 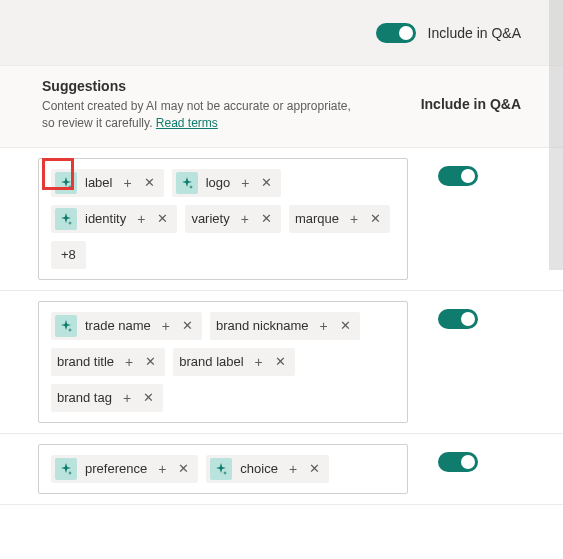 What do you see at coordinates (108, 362) in the screenshot?
I see `synonym-chip: brand title+✕` at bounding box center [108, 362].